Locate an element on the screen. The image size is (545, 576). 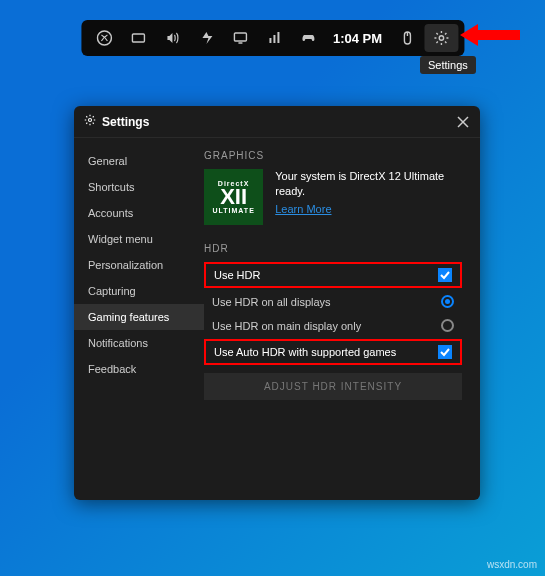
gamepad-icon is located at coordinates (308, 38).